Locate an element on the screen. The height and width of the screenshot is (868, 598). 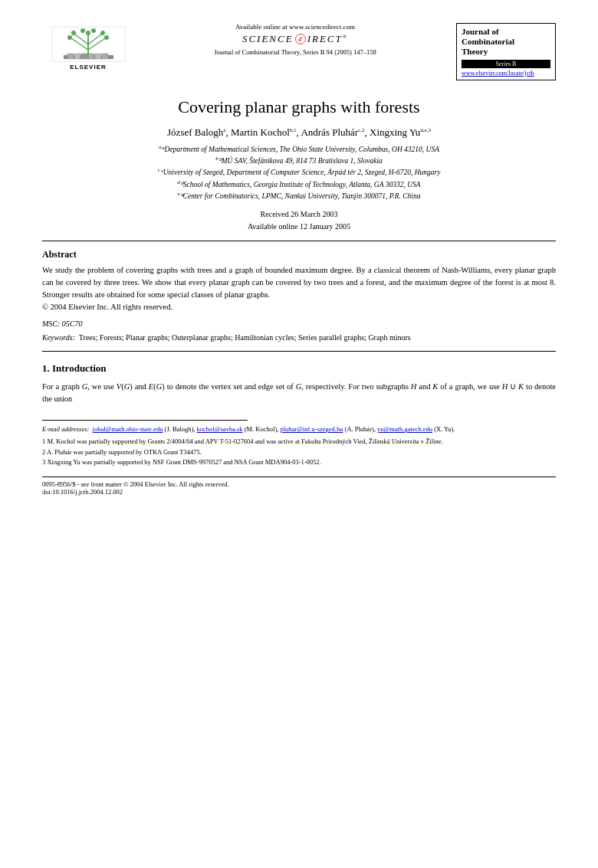
abstract-text: We study the problem of covering graphs … is located at coordinates (299, 290).